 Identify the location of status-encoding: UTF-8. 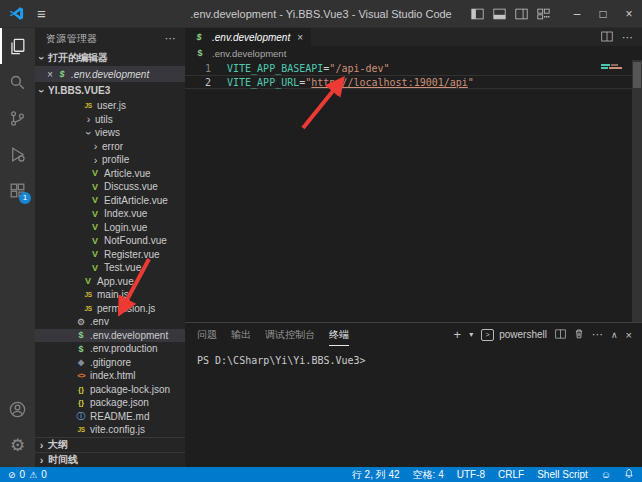
(471, 474).